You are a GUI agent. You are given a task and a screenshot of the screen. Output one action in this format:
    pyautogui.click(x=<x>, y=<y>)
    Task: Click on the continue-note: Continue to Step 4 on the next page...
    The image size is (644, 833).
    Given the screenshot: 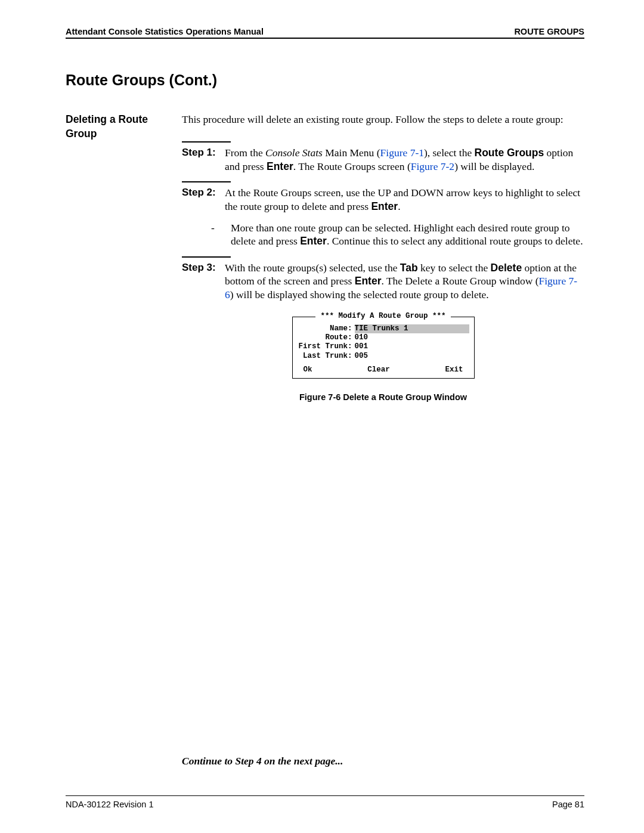 What is the action you would take?
    pyautogui.click(x=262, y=761)
    